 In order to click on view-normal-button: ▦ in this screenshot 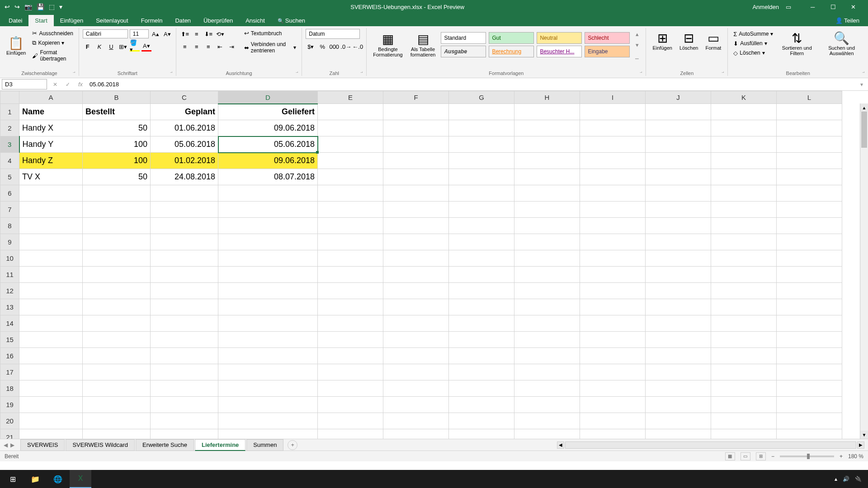, I will do `click(730, 456)`.